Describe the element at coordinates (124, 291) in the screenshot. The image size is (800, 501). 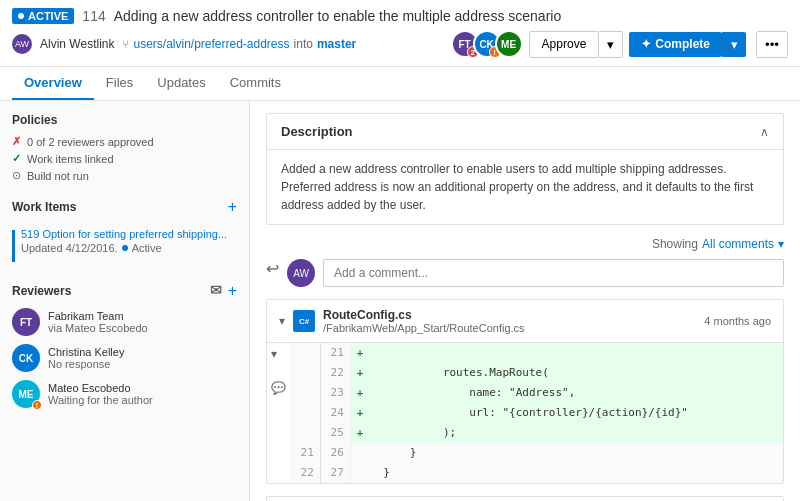
I see `reviewers-title: Reviewers ✉ +` at that location.